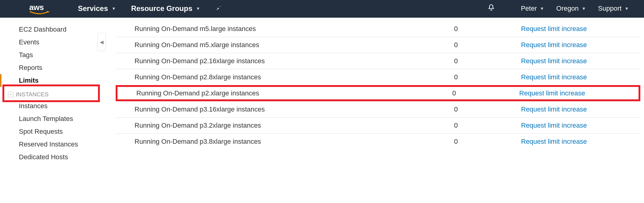 The width and height of the screenshot is (644, 203). What do you see at coordinates (52, 81) in the screenshot?
I see `sidebar-item-limits: Limits` at bounding box center [52, 81].